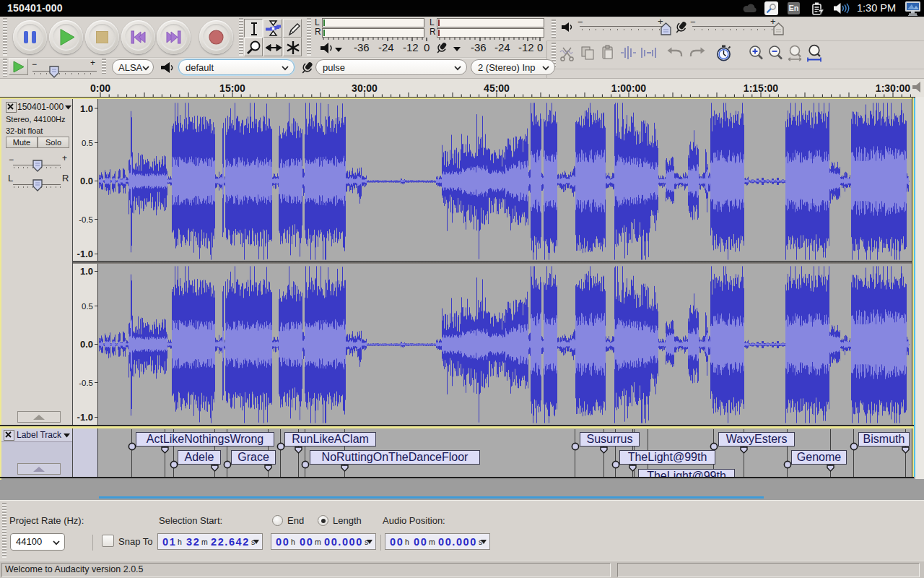  What do you see at coordinates (365, 88) in the screenshot?
I see `svg-text: 30:00` at bounding box center [365, 88].